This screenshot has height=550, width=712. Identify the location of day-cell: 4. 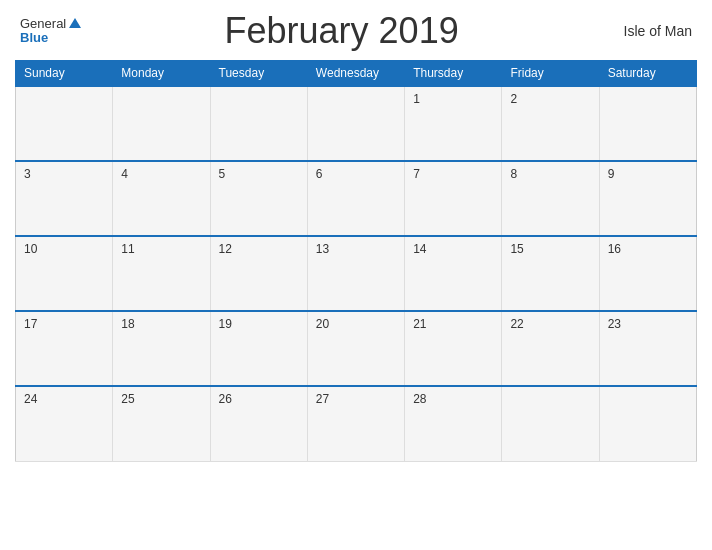
(162, 198).